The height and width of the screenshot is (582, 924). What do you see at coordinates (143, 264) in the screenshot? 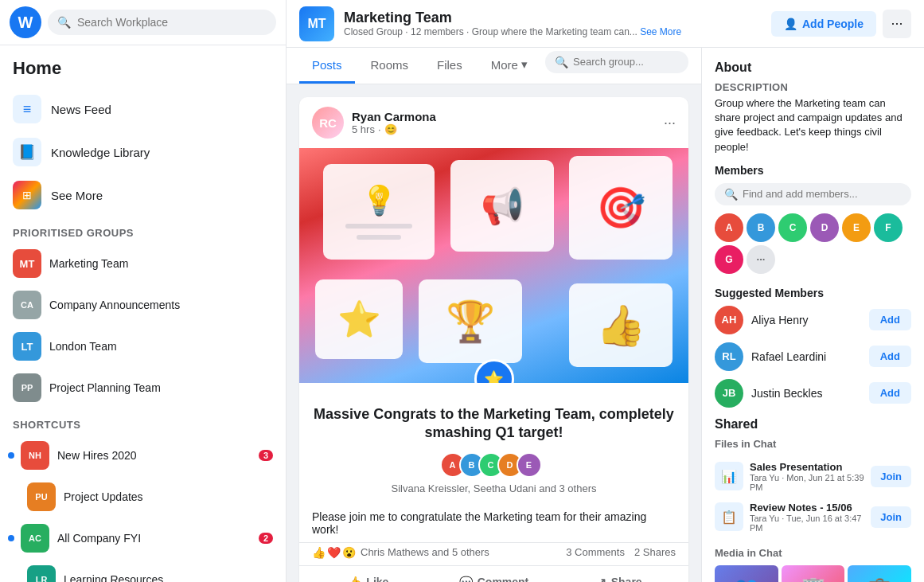
I see `sidebar-item-marketing-team: MT Marketing Team` at bounding box center [143, 264].